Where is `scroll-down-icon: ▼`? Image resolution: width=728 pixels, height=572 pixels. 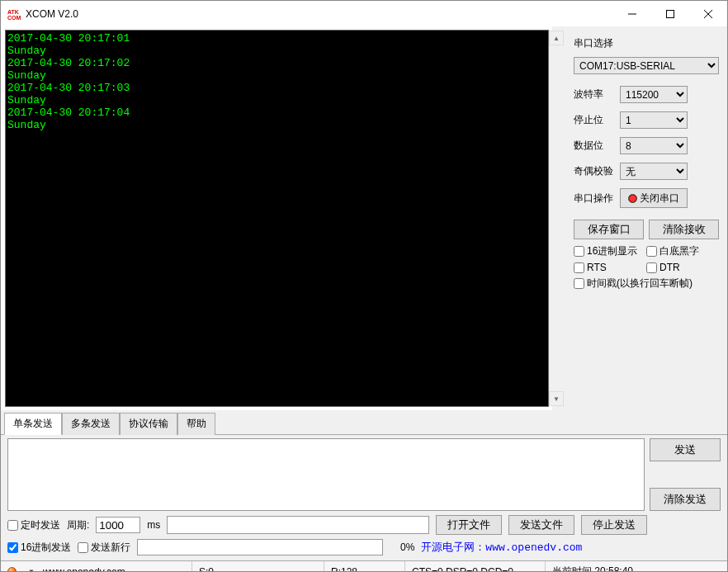
scroll-down-icon: ▼ is located at coordinates (556, 399).